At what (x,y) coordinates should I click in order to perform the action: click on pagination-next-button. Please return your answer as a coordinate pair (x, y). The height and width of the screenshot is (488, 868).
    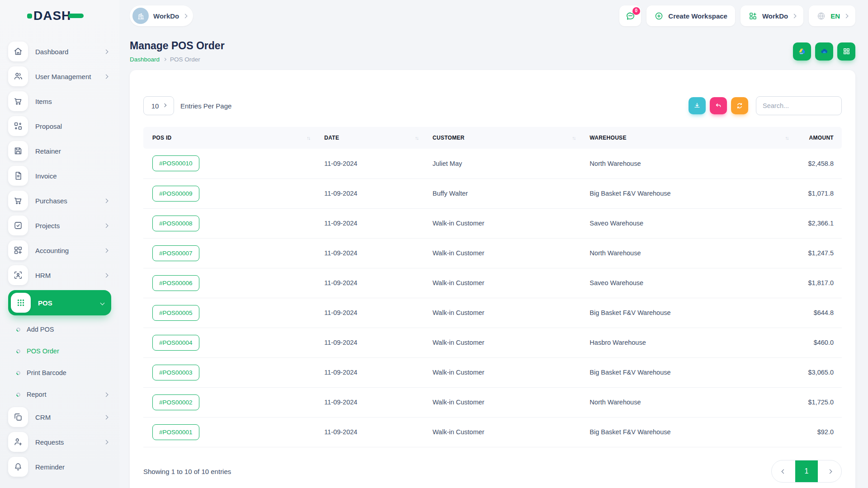
    Looking at the image, I should click on (830, 471).